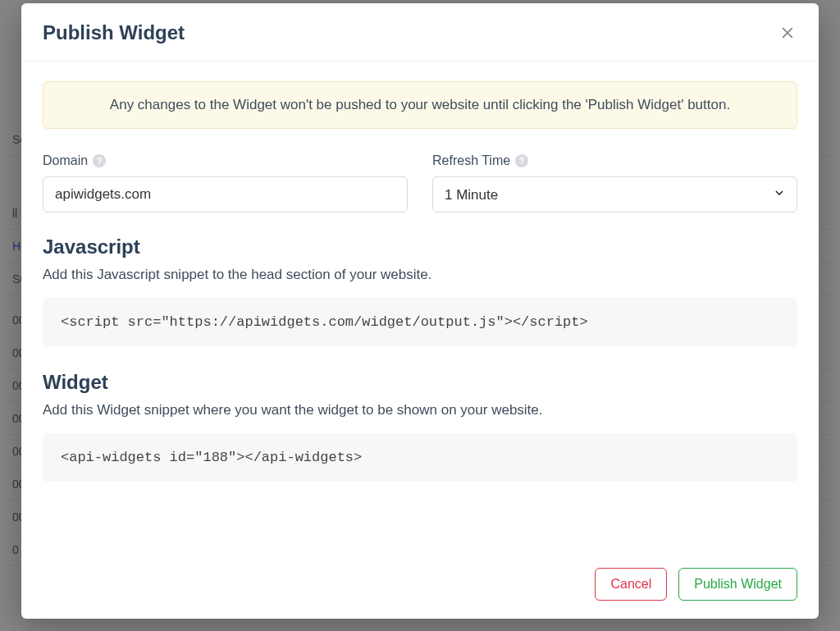  I want to click on refresh-label: Refresh Time ?, so click(615, 161).